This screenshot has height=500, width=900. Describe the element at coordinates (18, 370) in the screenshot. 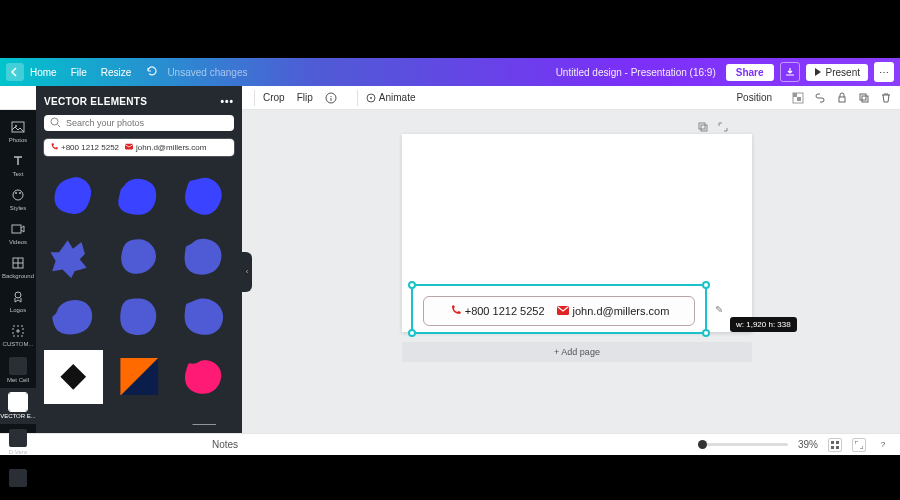

I see `rail-thumb-0: Met Cell` at that location.